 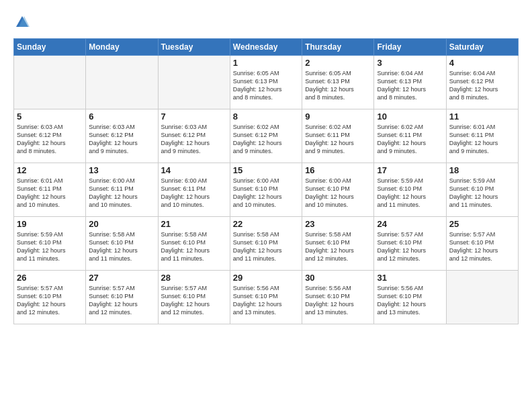 What do you see at coordinates (410, 63) in the screenshot?
I see `day-number: 3` at bounding box center [410, 63].